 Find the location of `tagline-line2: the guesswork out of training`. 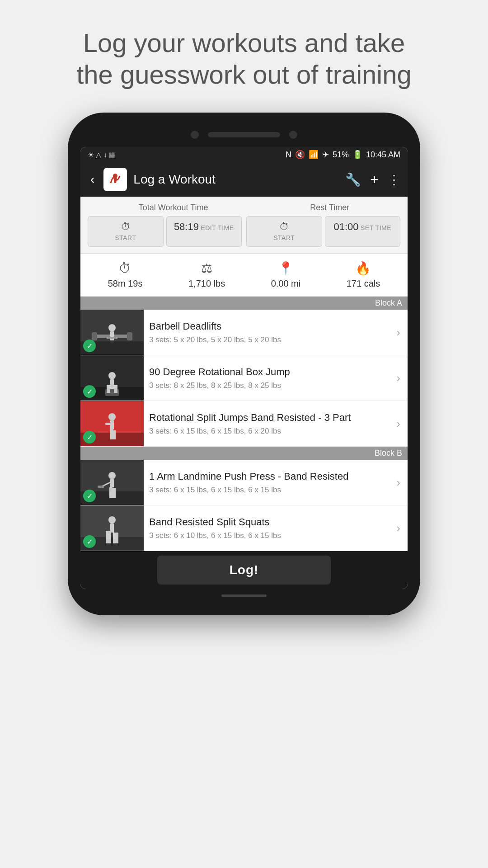

tagline-line2: the guesswork out of training is located at coordinates (244, 74).